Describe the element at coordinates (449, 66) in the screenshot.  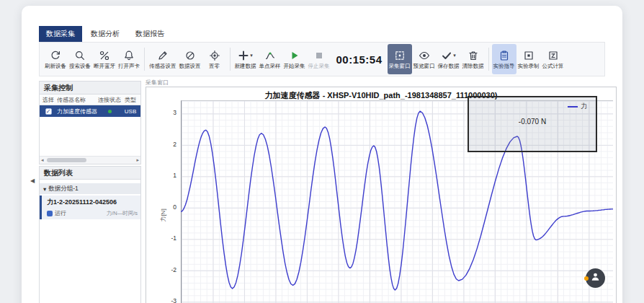
I see `save-data-label: 保存数据` at that location.